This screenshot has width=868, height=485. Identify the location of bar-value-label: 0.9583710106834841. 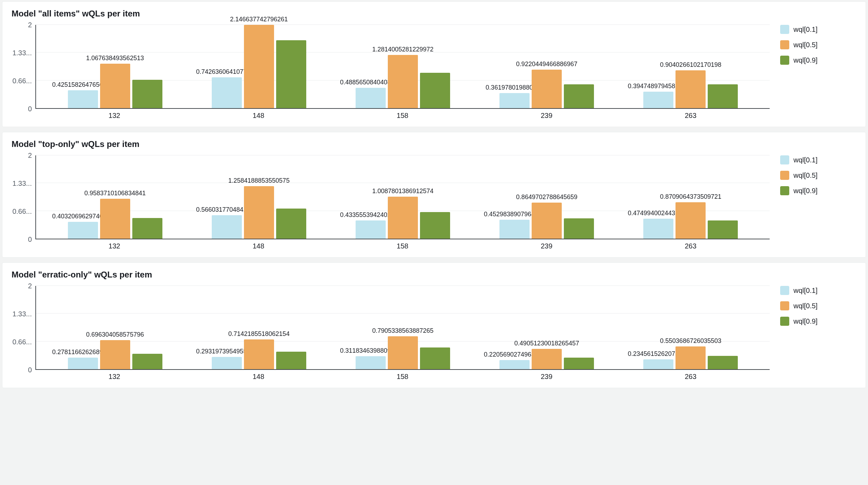
(115, 193).